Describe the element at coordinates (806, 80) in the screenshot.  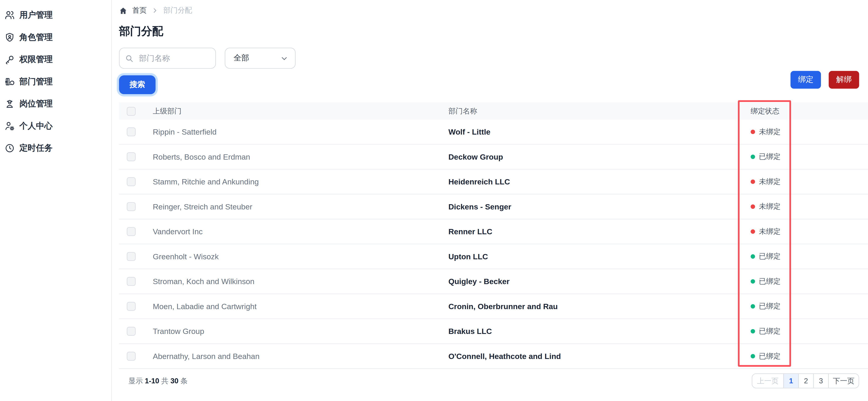
I see `bind-button: 绑定` at that location.